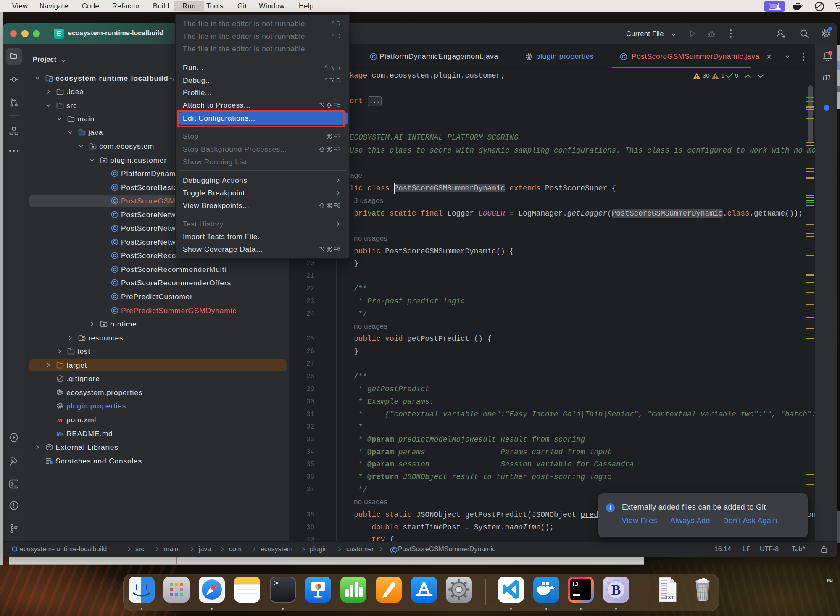 This screenshot has height=616, width=840. Describe the element at coordinates (60, 419) in the screenshot. I see `svg-text: m` at that location.